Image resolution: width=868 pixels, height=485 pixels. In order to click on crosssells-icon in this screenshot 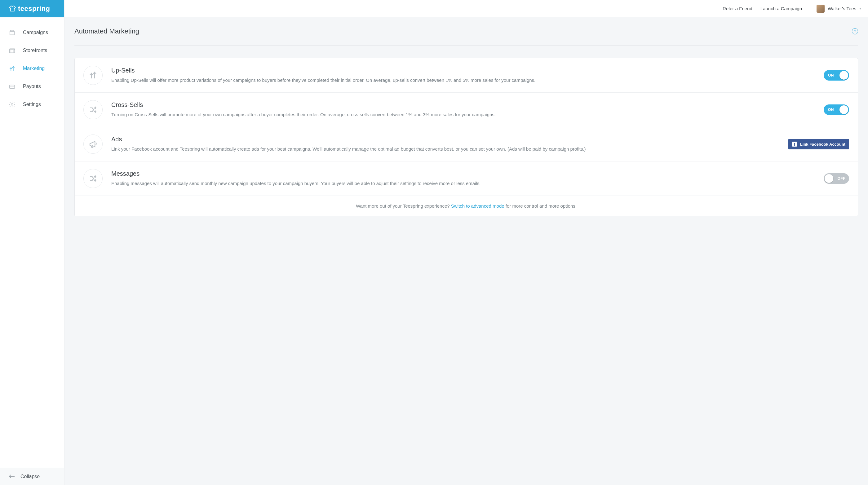, I will do `click(93, 110)`.